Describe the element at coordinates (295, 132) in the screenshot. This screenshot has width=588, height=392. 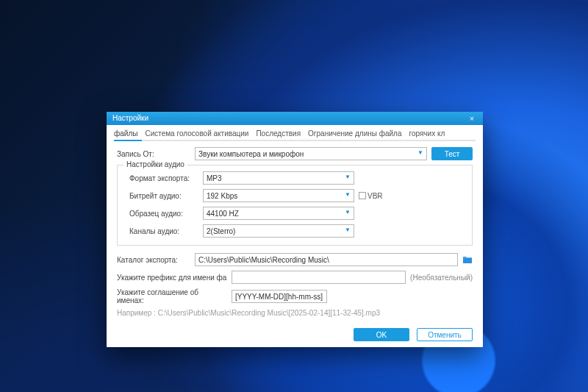
I see `tab-strip: файлы Система голосовой активации Послед…` at that location.